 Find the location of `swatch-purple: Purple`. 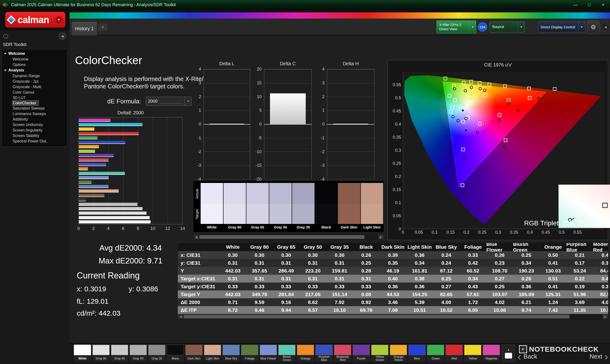

swatch-purple: Purple is located at coordinates (361, 353).